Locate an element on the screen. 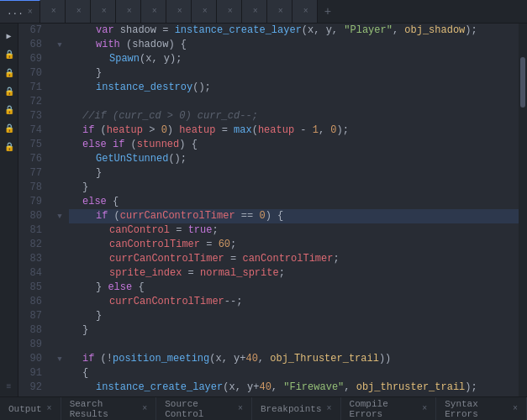  menu-icon: ≡ is located at coordinates (9, 386).